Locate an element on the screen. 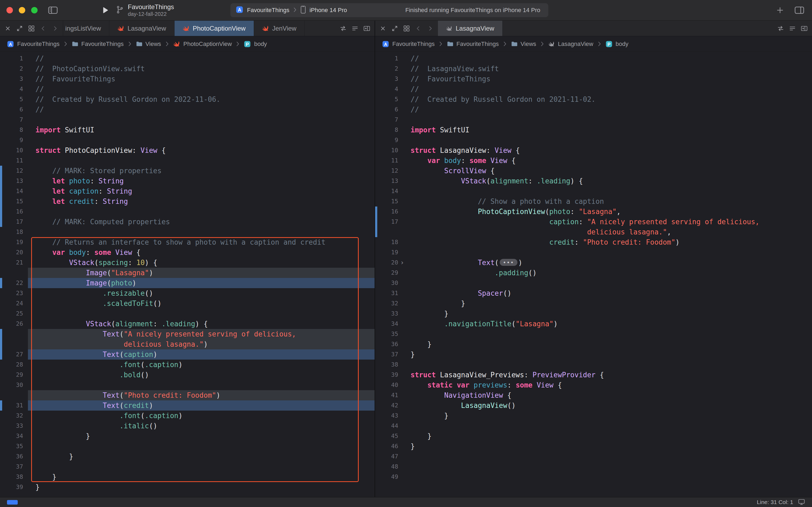  grid-icon is located at coordinates (406, 29).